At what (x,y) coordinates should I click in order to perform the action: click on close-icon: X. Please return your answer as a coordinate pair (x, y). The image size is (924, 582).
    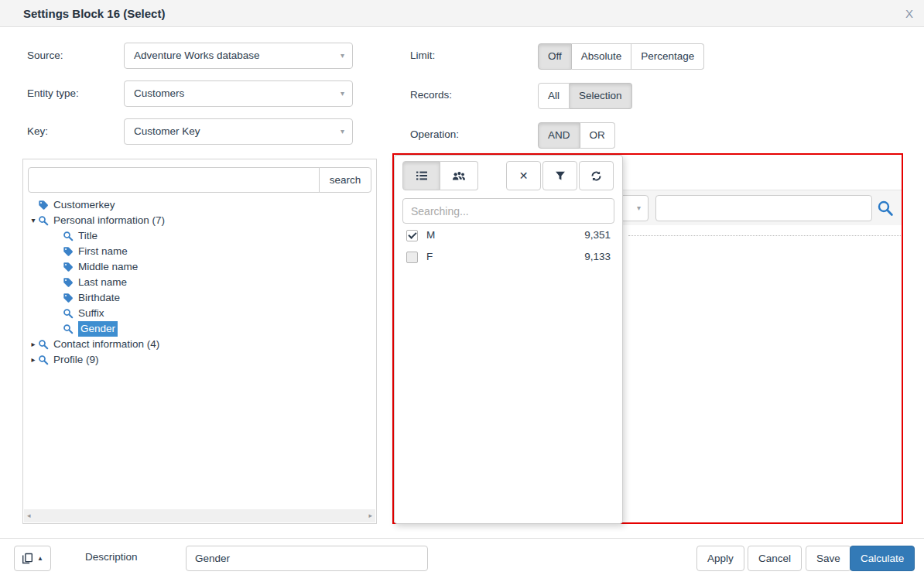
    Looking at the image, I should click on (909, 14).